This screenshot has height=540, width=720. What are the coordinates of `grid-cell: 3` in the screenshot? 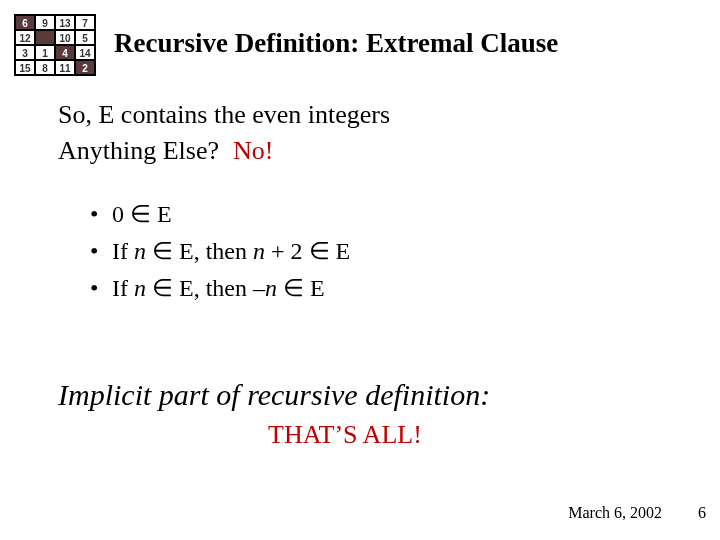 It's located at (25, 52).